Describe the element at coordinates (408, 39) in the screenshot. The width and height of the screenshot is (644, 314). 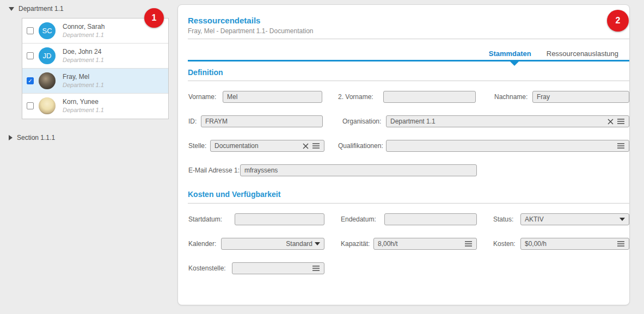
I see `header-divider` at that location.